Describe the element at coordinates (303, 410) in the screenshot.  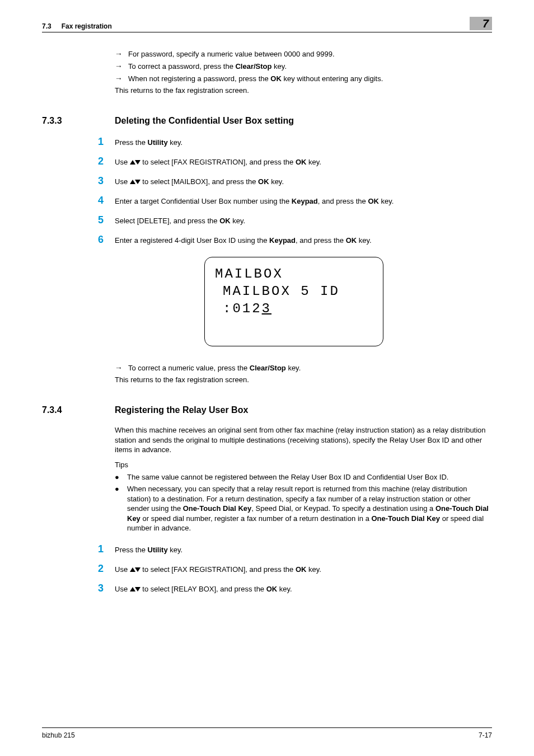
I see `section-heading-734: 7.3.4 Registering the Relay User Box` at that location.